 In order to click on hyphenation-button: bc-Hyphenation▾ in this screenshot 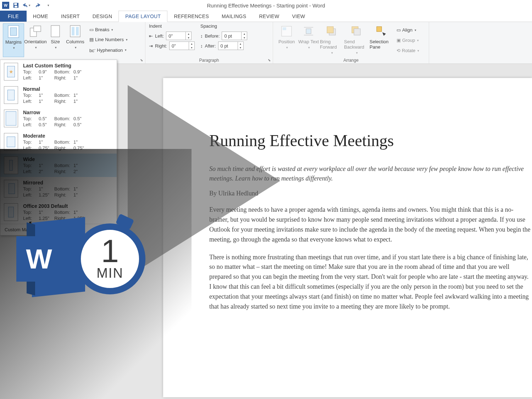, I will do `click(109, 50)`.